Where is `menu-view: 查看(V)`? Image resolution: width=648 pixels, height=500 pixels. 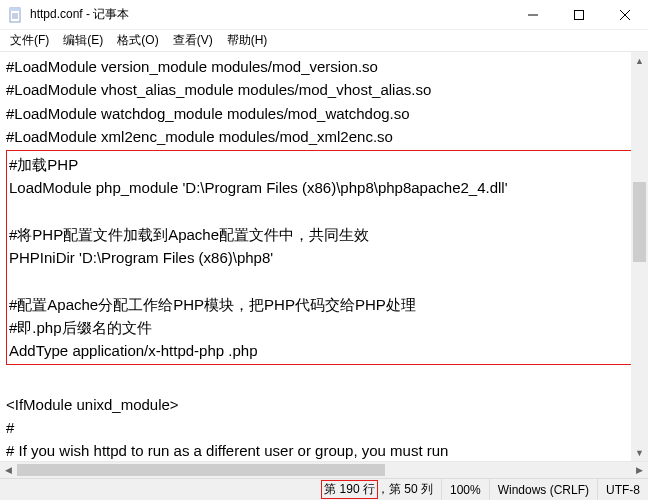 menu-view: 查看(V) is located at coordinates (193, 40).